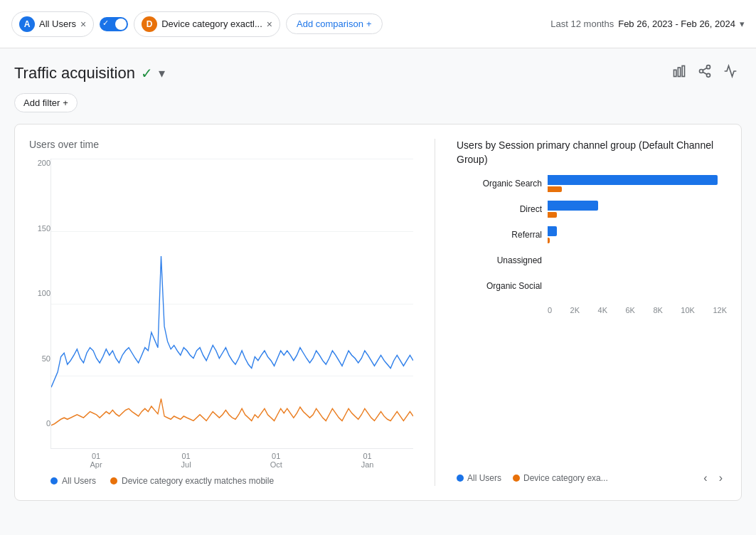  Describe the element at coordinates (53, 24) in the screenshot. I see `all-users-chip: A All Users ×` at that location.